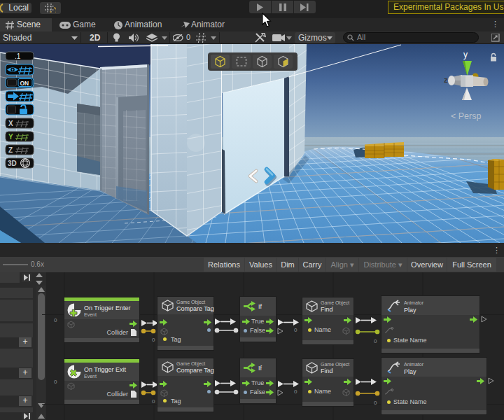 Image resolution: width=504 pixels, height=420 pixels. Describe the element at coordinates (466, 116) in the screenshot. I see `svg-text: < Persp` at that location.